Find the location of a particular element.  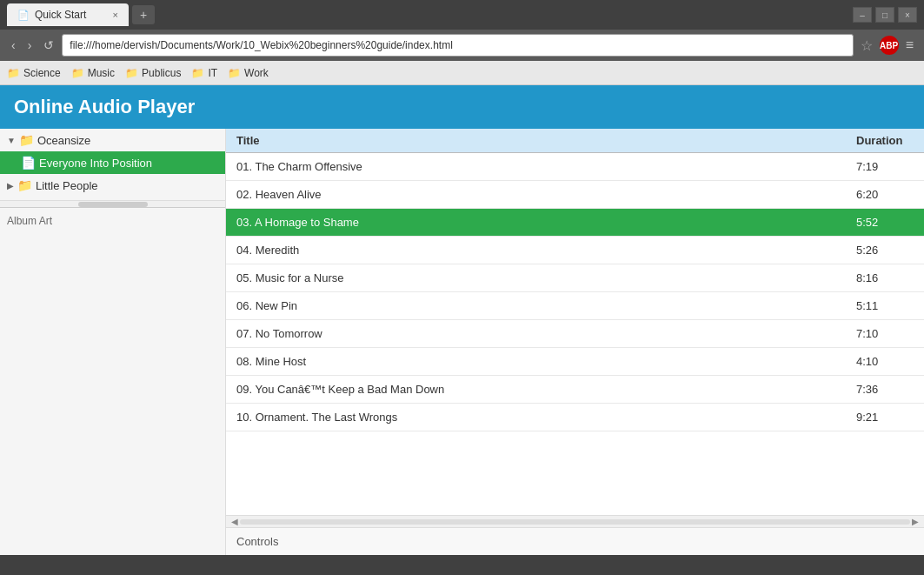

scroll-track is located at coordinates (575, 522).